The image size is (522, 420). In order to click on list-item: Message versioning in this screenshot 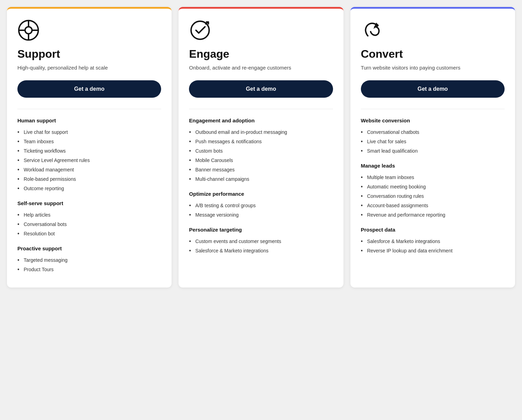, I will do `click(261, 215)`.